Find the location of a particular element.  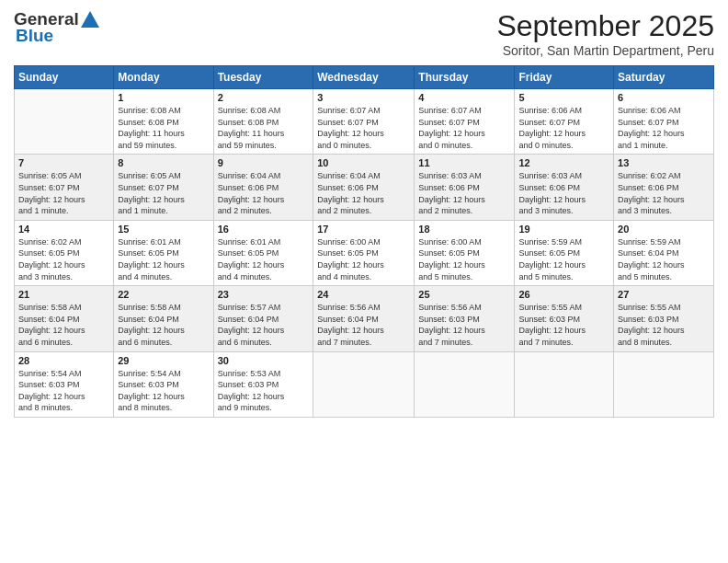

calendar-day-cell: 21Sunrise: 5:58 AM Sunset: 6:04 PM Dayli… is located at coordinates (64, 318).